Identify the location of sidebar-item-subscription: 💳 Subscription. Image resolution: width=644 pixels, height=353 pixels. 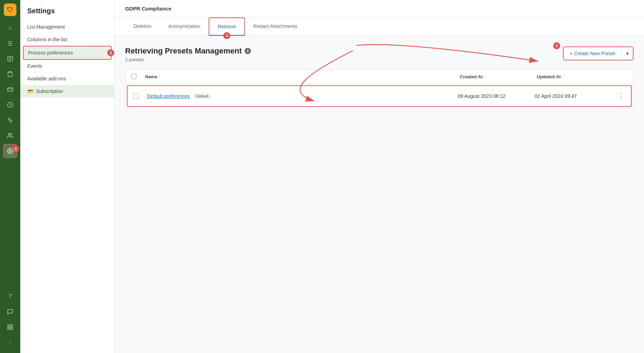
(67, 91).